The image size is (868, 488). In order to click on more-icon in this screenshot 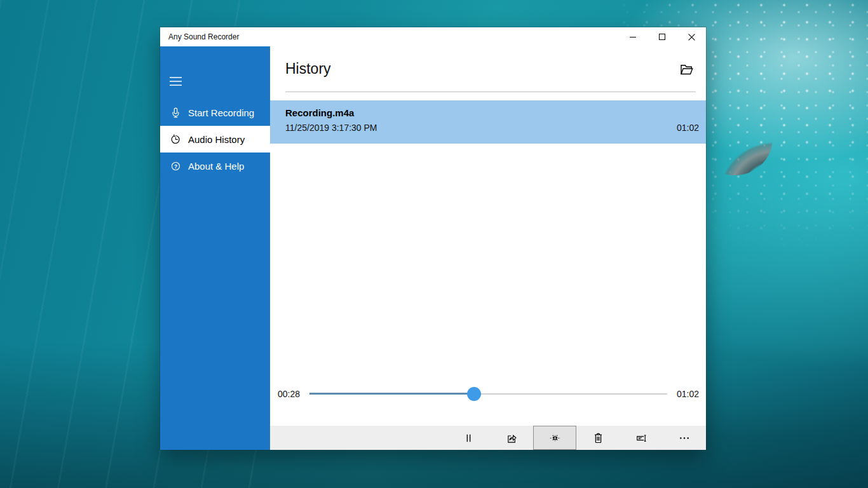, I will do `click(684, 438)`.